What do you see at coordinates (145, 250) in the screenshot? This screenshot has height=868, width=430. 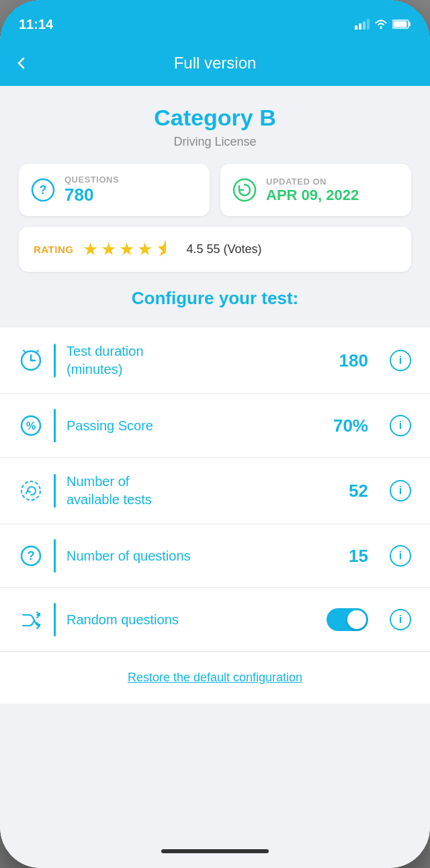 I see `star-4: ★` at bounding box center [145, 250].